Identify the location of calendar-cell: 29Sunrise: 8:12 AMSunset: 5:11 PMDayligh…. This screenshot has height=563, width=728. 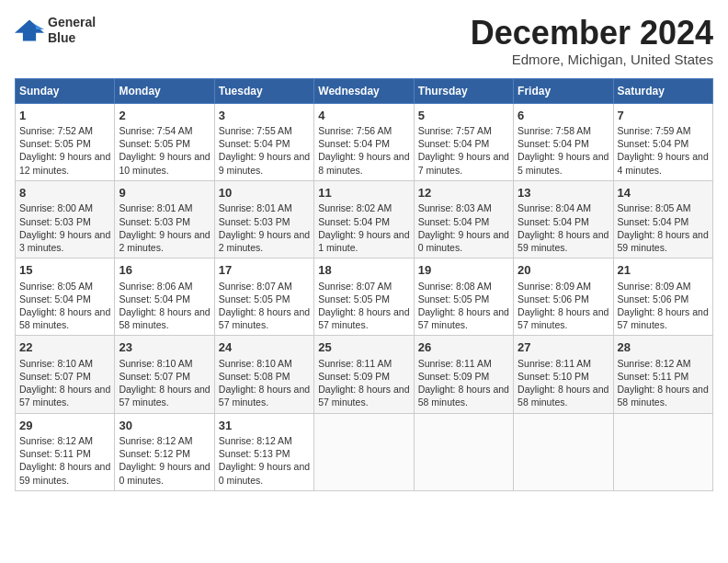
(65, 452).